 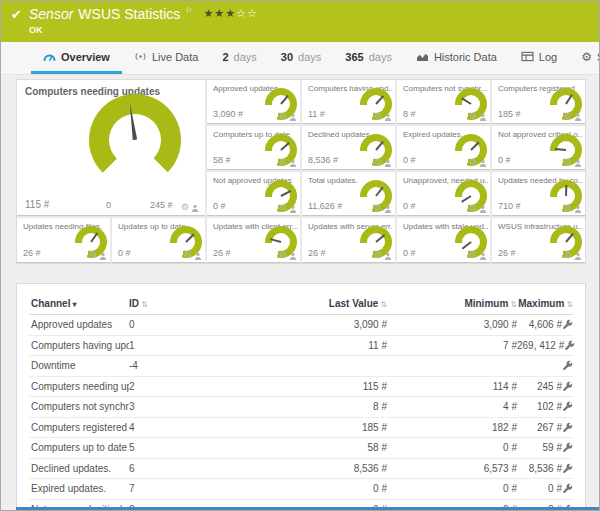 I want to click on table-row: Declined updates. 6 8,536 # 6,573 # 8,53…, so click(x=301, y=470).